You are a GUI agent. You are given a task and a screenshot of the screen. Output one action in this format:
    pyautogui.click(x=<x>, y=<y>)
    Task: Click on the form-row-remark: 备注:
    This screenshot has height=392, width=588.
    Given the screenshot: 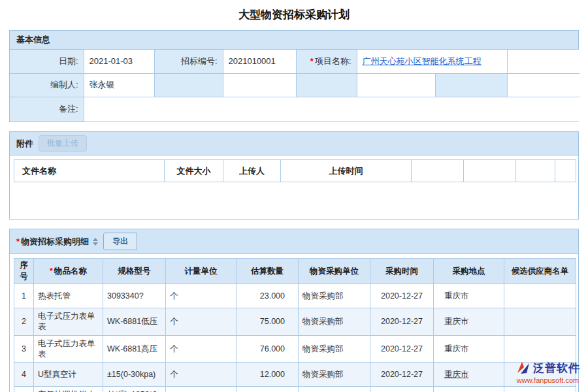 What is the action you would take?
    pyautogui.click(x=295, y=109)
    